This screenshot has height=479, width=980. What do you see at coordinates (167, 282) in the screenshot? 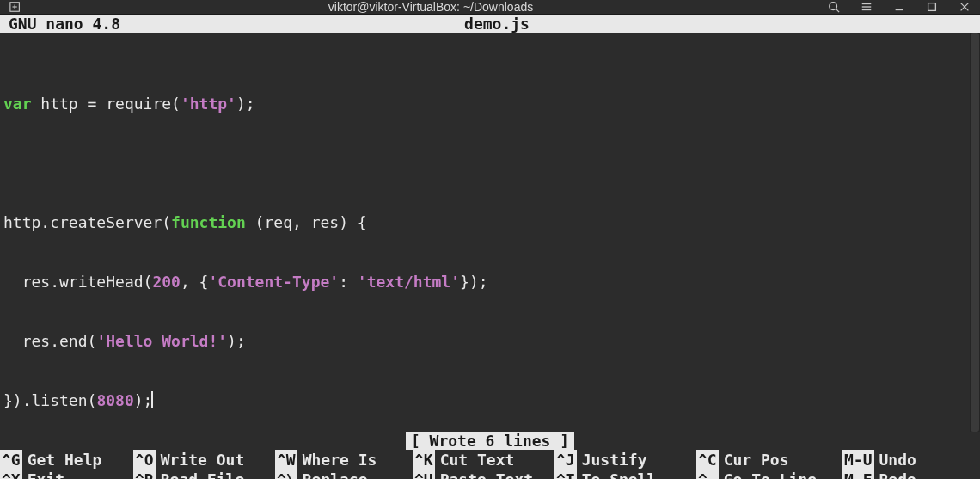
I see `number-literal: 200` at bounding box center [167, 282].